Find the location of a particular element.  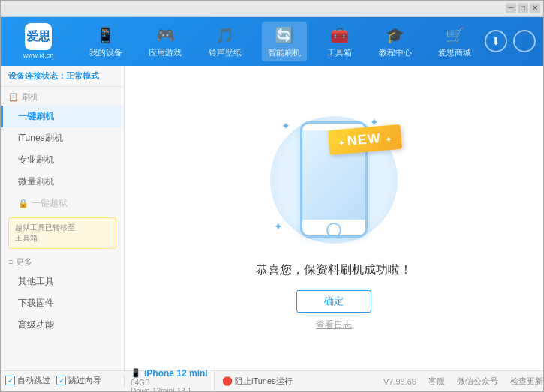

version-text: V7.98.66 is located at coordinates (400, 382).